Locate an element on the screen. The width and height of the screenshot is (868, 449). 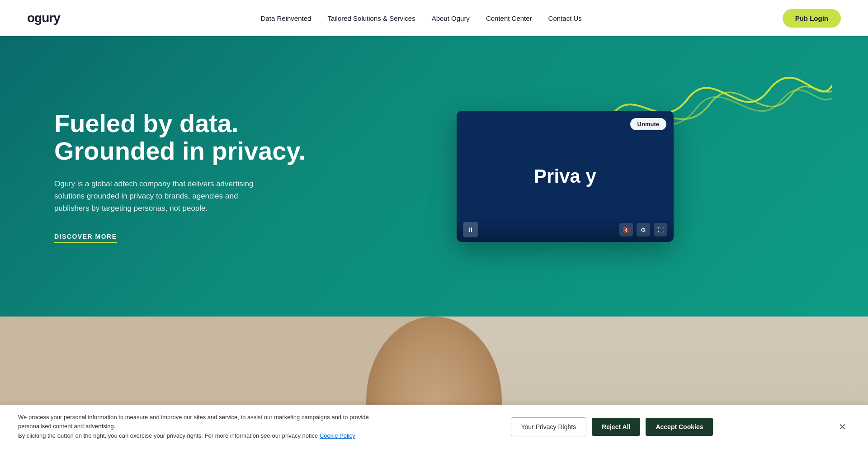
nav-item-about-ogury: About Ogury is located at coordinates (451, 18).